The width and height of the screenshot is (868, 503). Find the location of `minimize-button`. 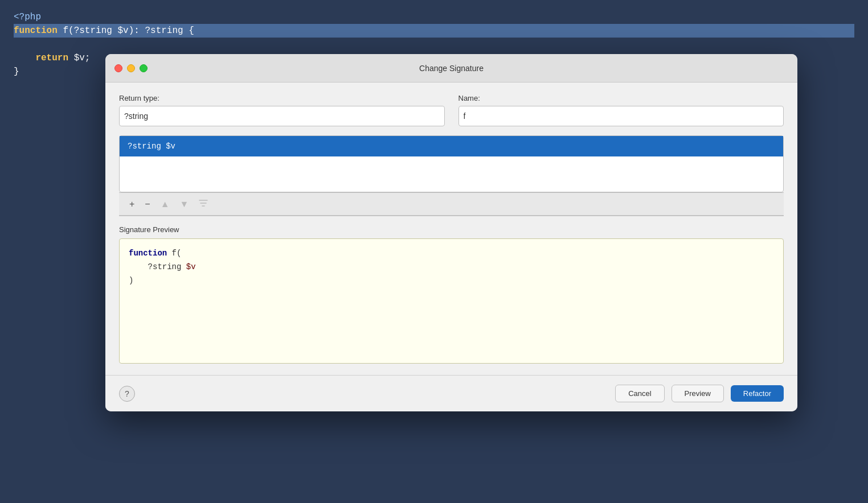

minimize-button is located at coordinates (131, 68).